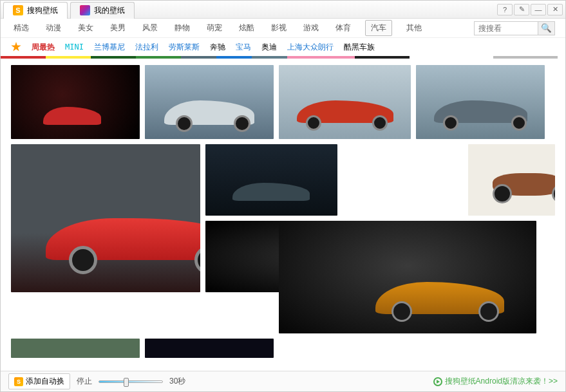  Describe the element at coordinates (147, 48) in the screenshot. I see `sub-ferrari: 法拉利` at that location.